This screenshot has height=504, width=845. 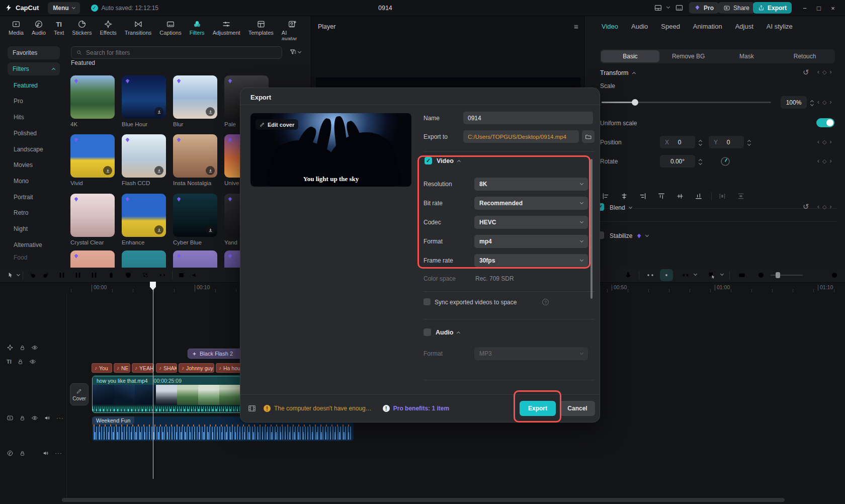 What do you see at coordinates (686, 103) in the screenshot?
I see `scale-slider` at bounding box center [686, 103].